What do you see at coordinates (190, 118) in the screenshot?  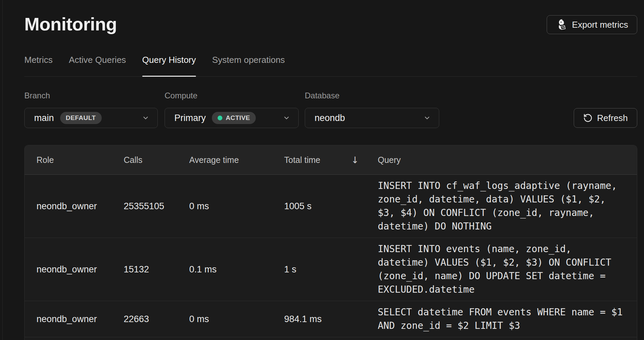 I see `compute-value: Primary` at bounding box center [190, 118].